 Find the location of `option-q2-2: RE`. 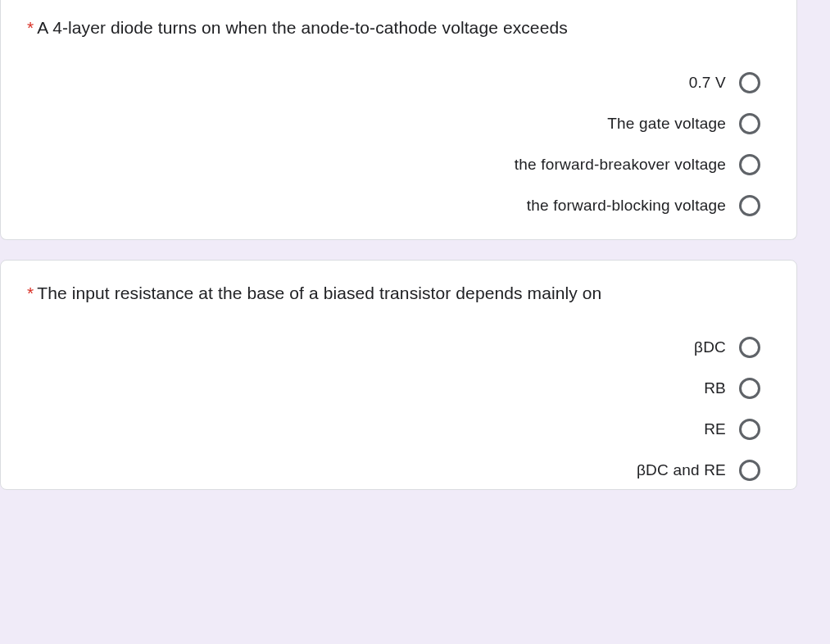

option-q2-2: RE is located at coordinates (732, 429).